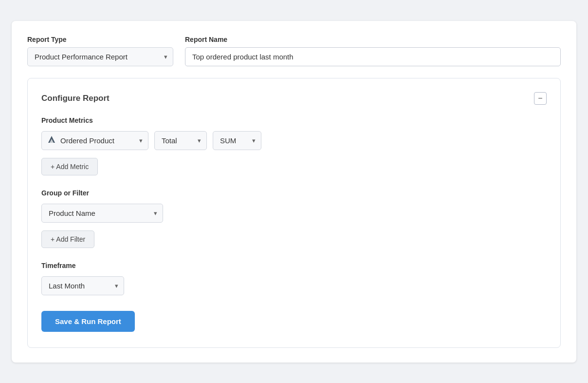 The image size is (588, 383). What do you see at coordinates (95, 140) in the screenshot?
I see `metric-select-wrapper: Ordered Product Shipped Product Returned…` at bounding box center [95, 140].